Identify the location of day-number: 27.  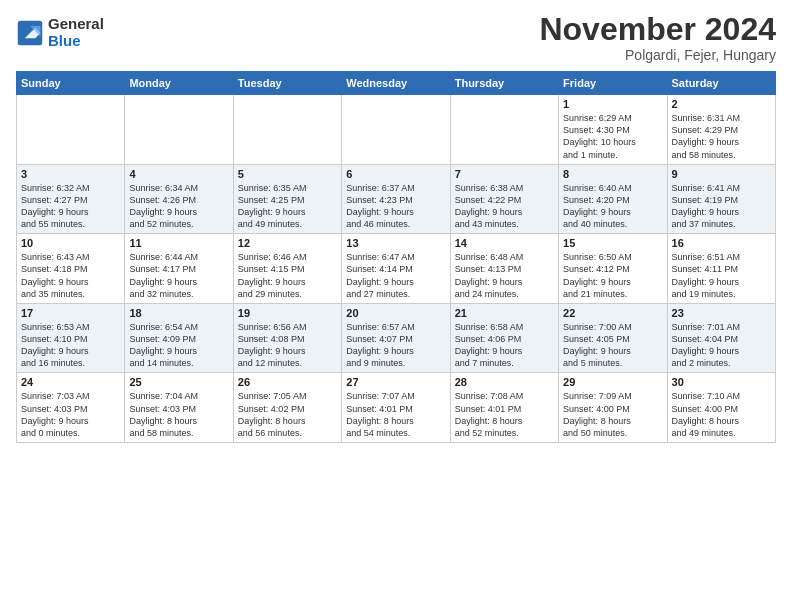
(396, 382).